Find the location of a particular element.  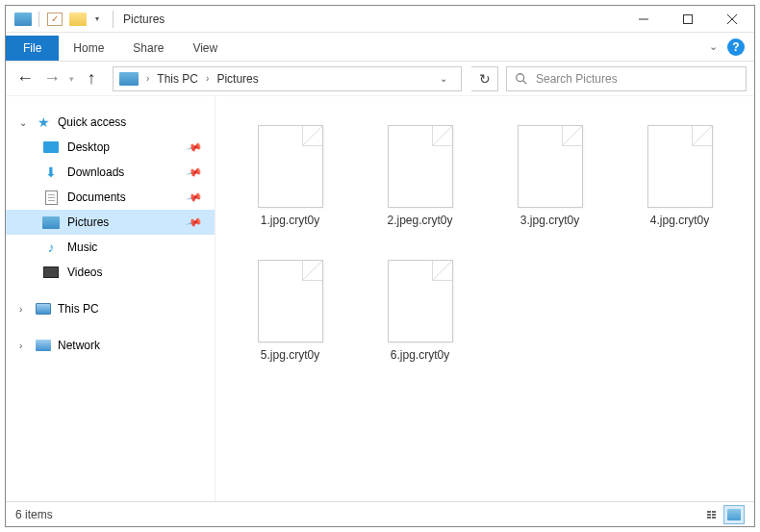

view-switcher is located at coordinates (722, 515).